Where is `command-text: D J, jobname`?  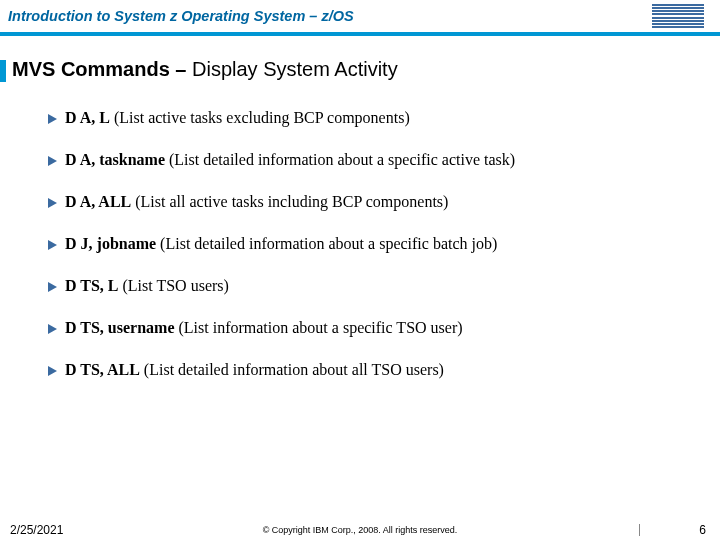 command-text: D J, jobname is located at coordinates (110, 244).